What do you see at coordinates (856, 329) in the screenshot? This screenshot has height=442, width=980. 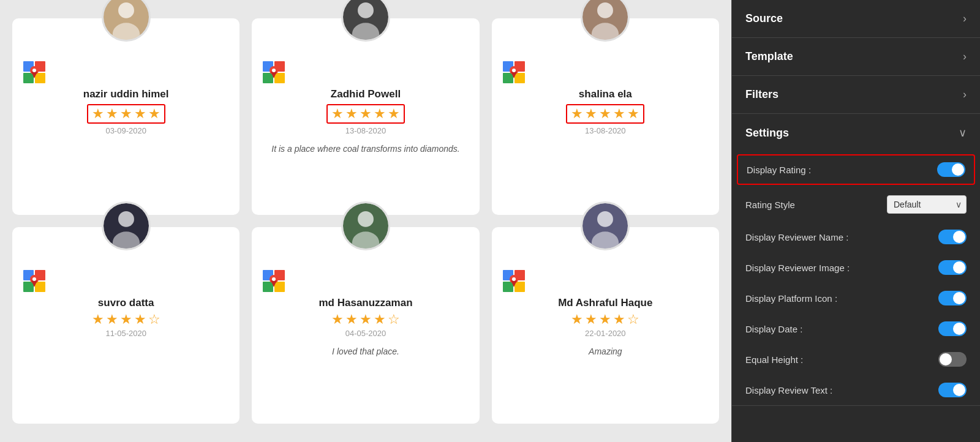 I see `display-date-row: Display Date :` at bounding box center [856, 329].